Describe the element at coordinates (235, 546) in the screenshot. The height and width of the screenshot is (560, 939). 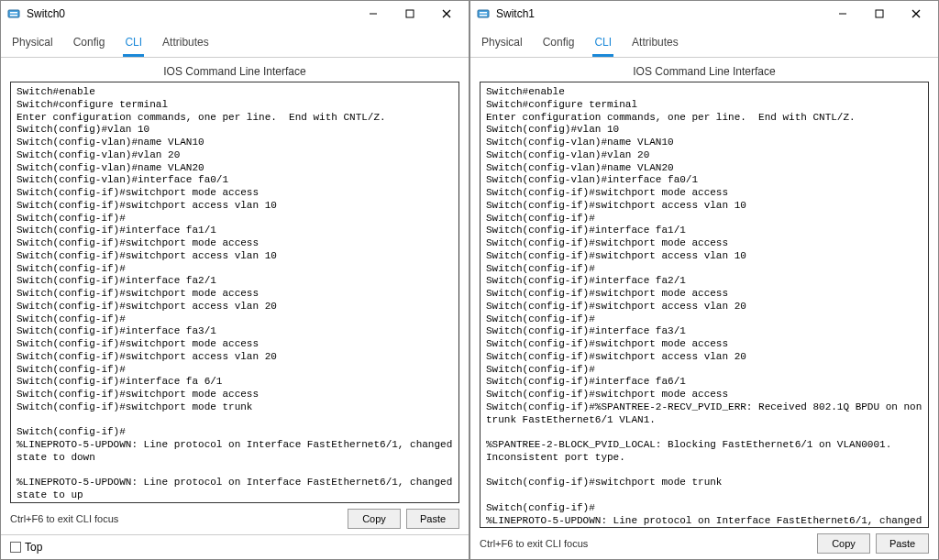
I see `bottombar: Top` at that location.